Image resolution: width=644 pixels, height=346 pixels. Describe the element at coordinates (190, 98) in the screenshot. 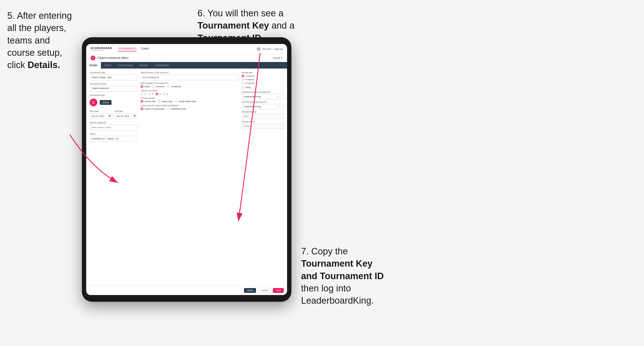

I see `scoring-label: Scoring system` at that location.